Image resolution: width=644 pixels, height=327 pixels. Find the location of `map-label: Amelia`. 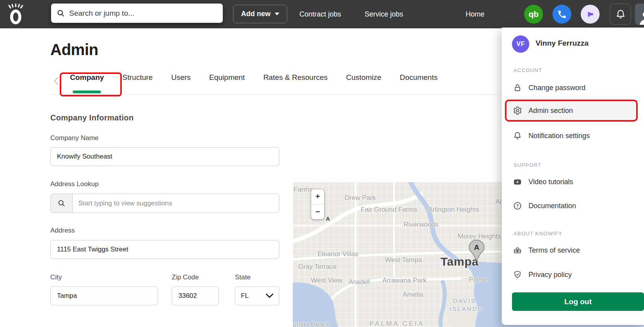

map-label: Amelia is located at coordinates (413, 295).